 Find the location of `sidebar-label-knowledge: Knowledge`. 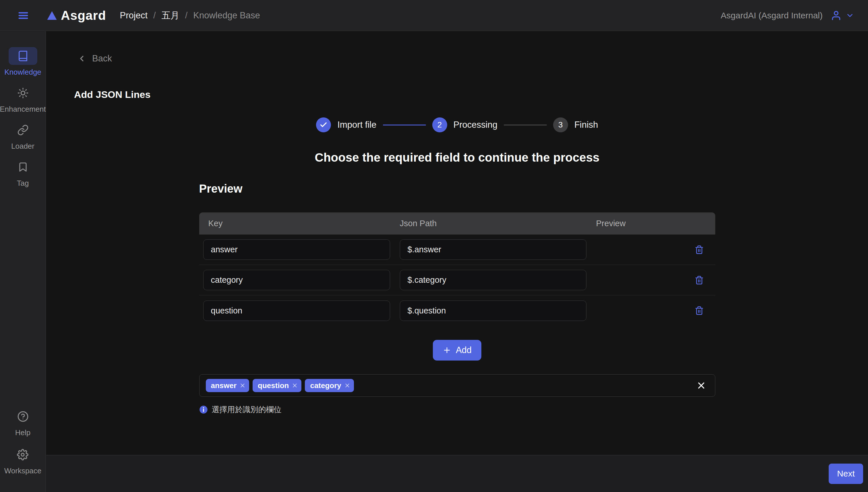

sidebar-label-knowledge: Knowledge is located at coordinates (23, 72).